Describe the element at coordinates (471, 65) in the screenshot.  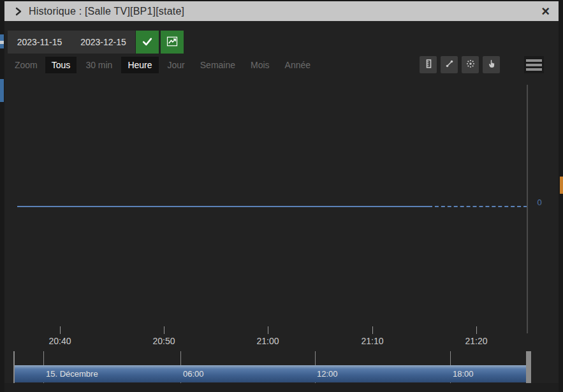
I see `scatter-points-icon` at that location.